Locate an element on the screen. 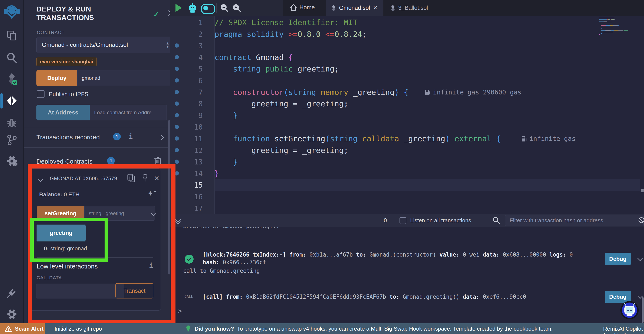 The image size is (644, 334). copy-address-icon is located at coordinates (131, 178).